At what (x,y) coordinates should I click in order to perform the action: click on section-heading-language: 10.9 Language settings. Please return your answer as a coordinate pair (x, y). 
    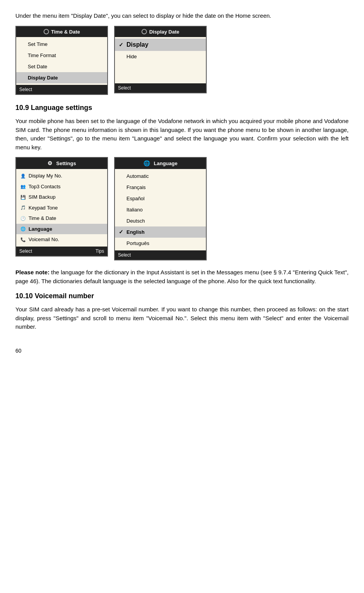
    Looking at the image, I should click on (182, 108).